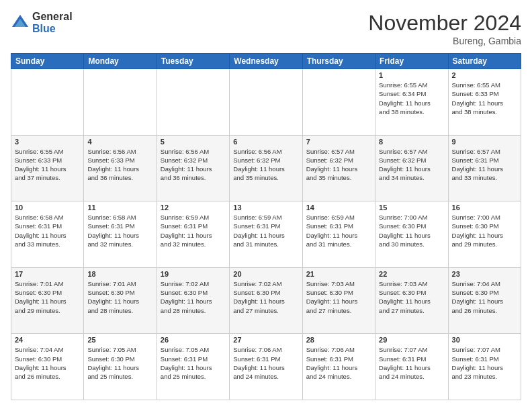 The image size is (532, 411). Describe the element at coordinates (48, 301) in the screenshot. I see `calendar-cell: 17Sunrise: 7:01 AM Sunset: 6:30 PM Dayli…` at that location.